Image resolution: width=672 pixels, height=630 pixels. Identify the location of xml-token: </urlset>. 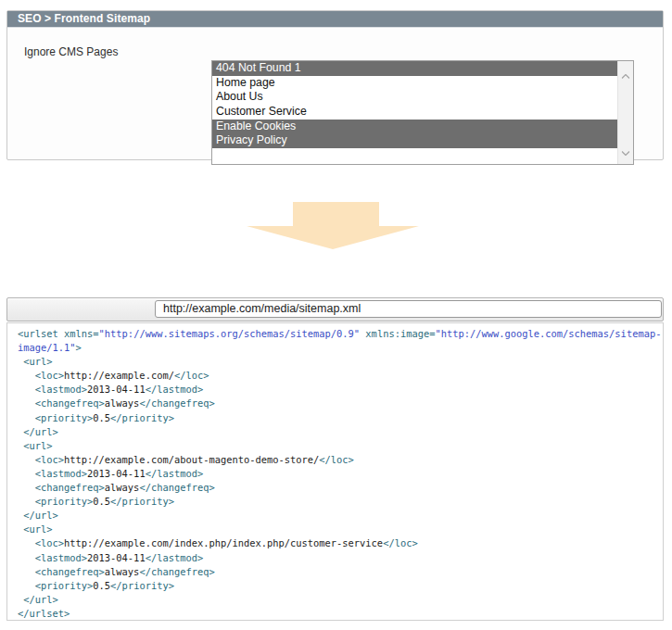
(44, 613).